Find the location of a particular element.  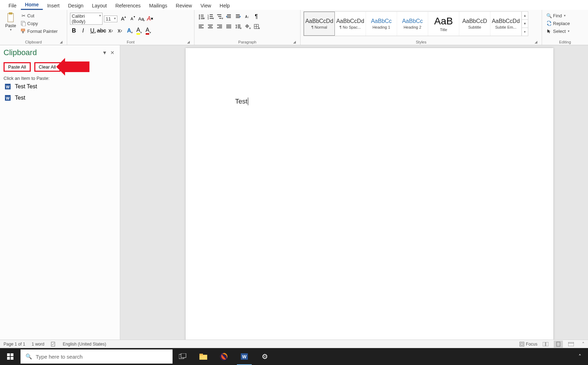

align-center-button is located at coordinates (210, 27).